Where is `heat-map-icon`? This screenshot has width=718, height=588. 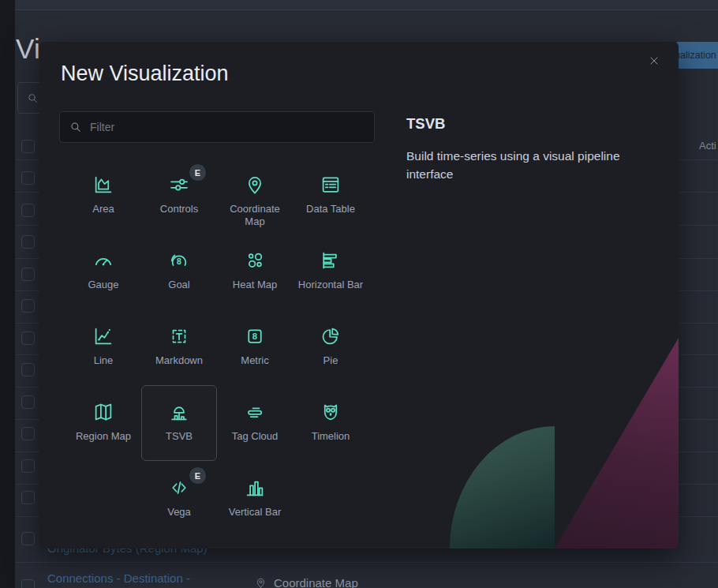
heat-map-icon is located at coordinates (255, 260).